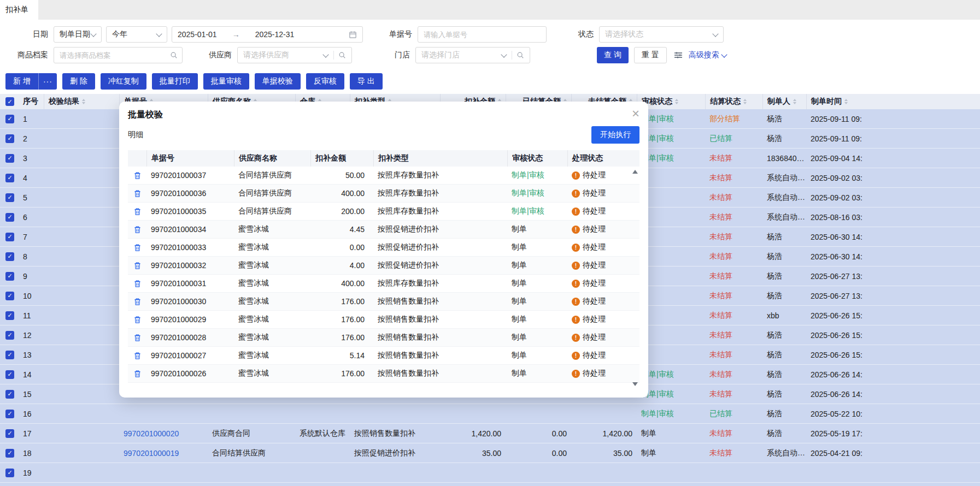  Describe the element at coordinates (384, 356) in the screenshot. I see `modal-table-row: 9970201000027蜜雪冰城5.14按照销售数量扣补制单!待处理` at that location.